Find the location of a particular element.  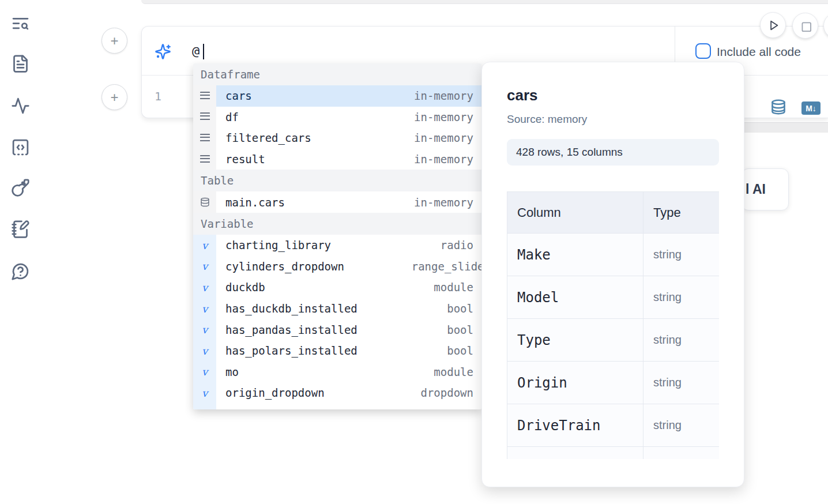

key-icon is located at coordinates (21, 188).